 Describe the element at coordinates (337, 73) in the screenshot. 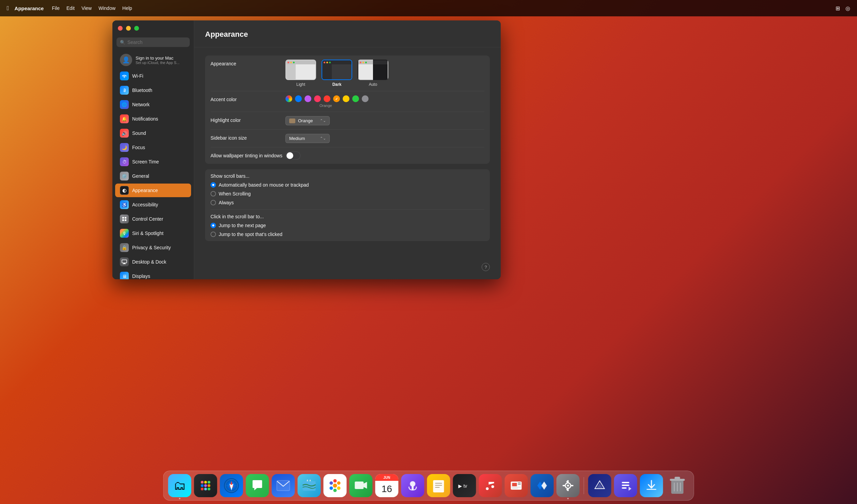

I see `theme-option-dark: Dark` at that location.